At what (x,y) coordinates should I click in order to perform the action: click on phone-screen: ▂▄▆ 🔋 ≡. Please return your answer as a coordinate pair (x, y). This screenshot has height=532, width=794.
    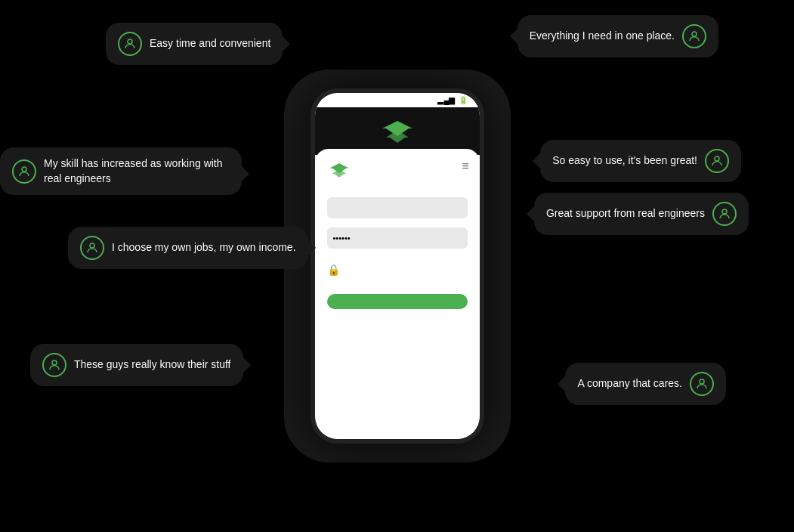
    Looking at the image, I should click on (397, 266).